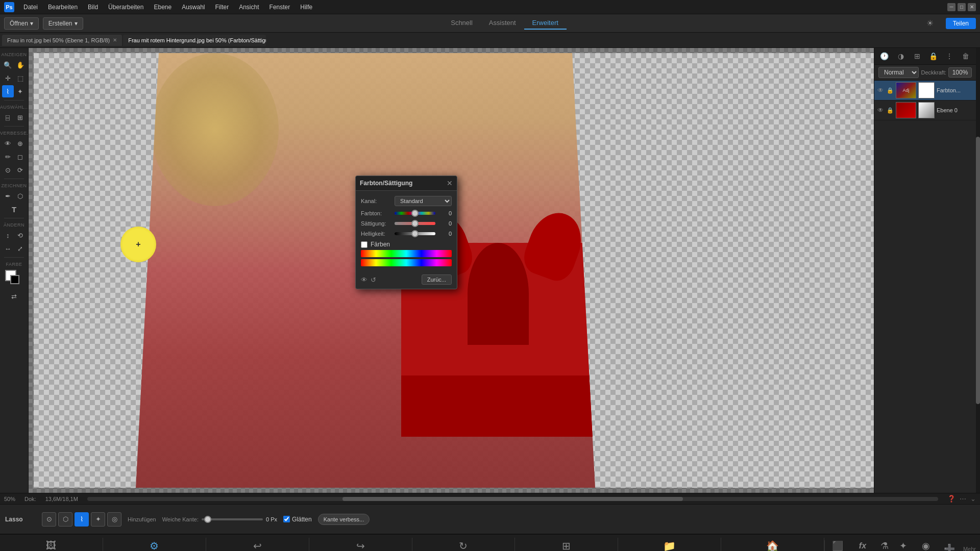 This screenshot has width=980, height=551. I want to click on heal-tool: ⟳, so click(20, 170).